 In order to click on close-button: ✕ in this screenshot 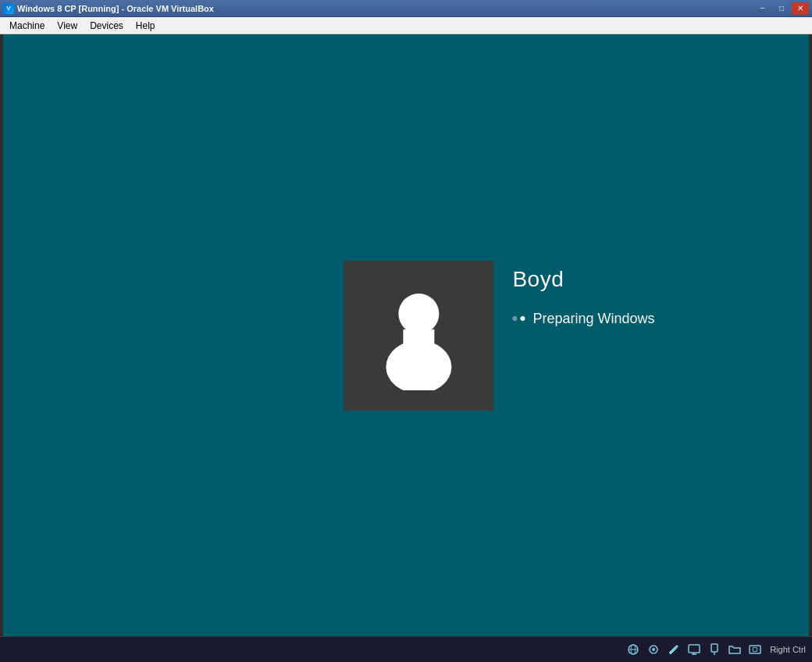, I will do `click(800, 9)`.